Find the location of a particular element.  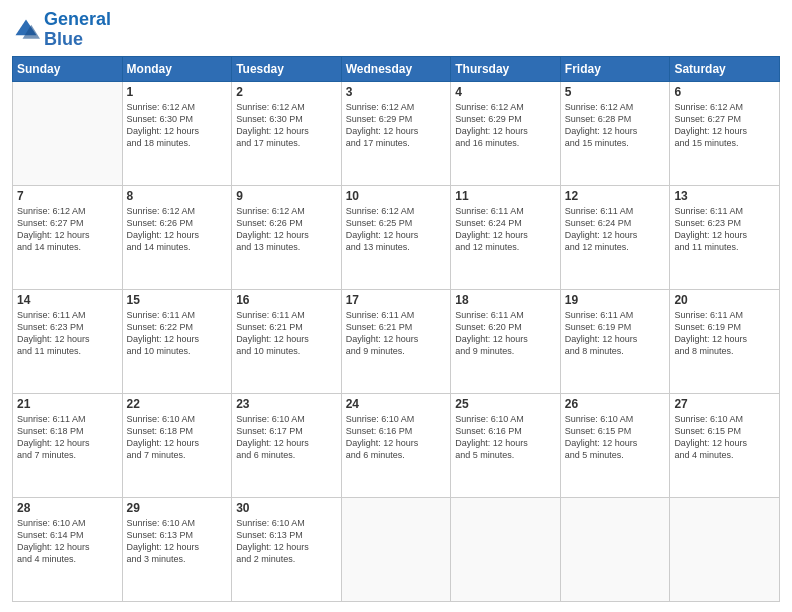

day-number: 7 is located at coordinates (68, 196).